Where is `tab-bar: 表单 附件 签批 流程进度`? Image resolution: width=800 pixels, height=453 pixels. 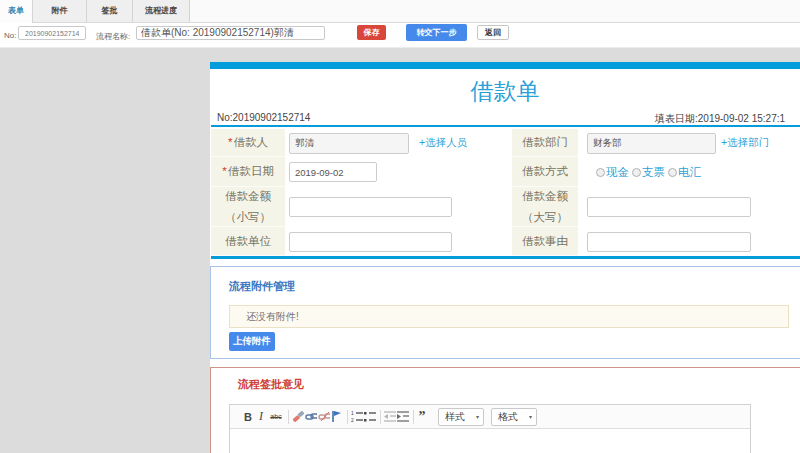 tab-bar: 表单 附件 签批 流程进度 is located at coordinates (400, 12).